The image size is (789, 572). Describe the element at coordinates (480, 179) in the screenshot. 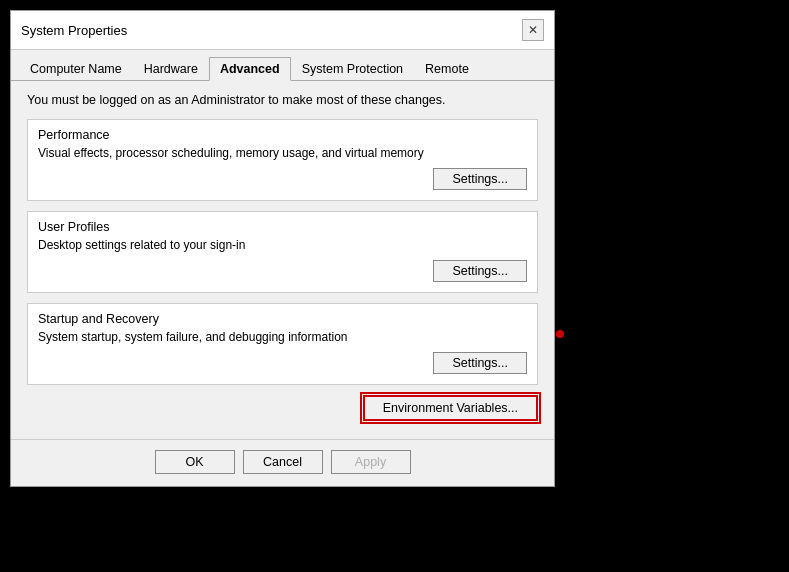

I see `performance-settings-button: Settings...` at that location.